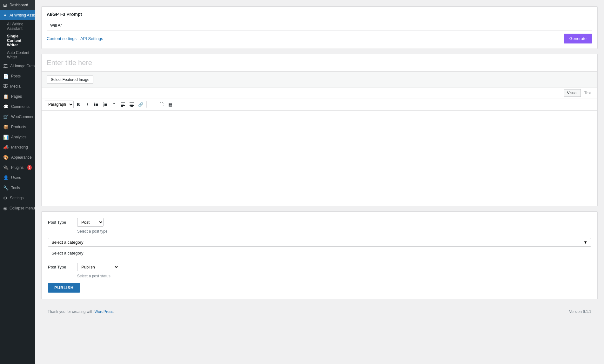  What do you see at coordinates (6, 76) in the screenshot?
I see `posts-icon: 📄` at bounding box center [6, 76].